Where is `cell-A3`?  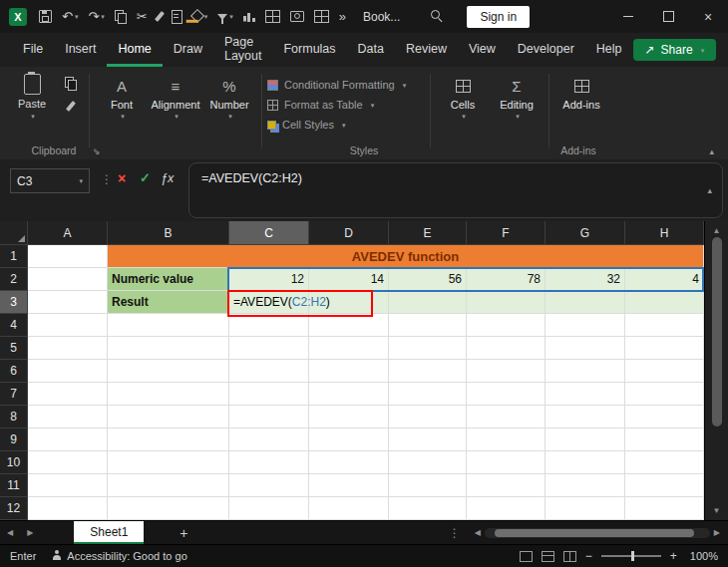 cell-A3 is located at coordinates (68, 303).